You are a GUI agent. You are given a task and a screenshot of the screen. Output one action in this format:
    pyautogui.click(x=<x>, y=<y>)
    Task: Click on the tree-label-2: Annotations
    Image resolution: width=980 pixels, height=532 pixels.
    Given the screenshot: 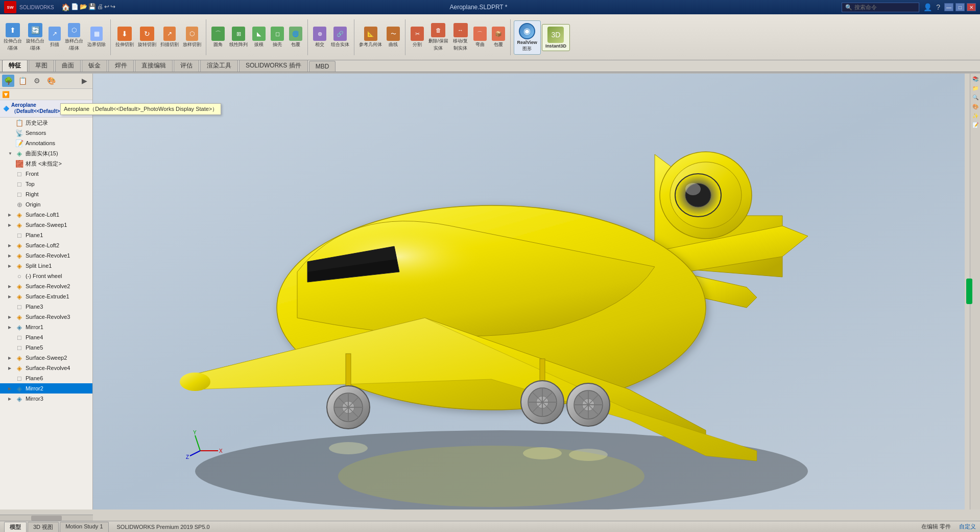 What is the action you would take?
    pyautogui.click(x=40, y=143)
    